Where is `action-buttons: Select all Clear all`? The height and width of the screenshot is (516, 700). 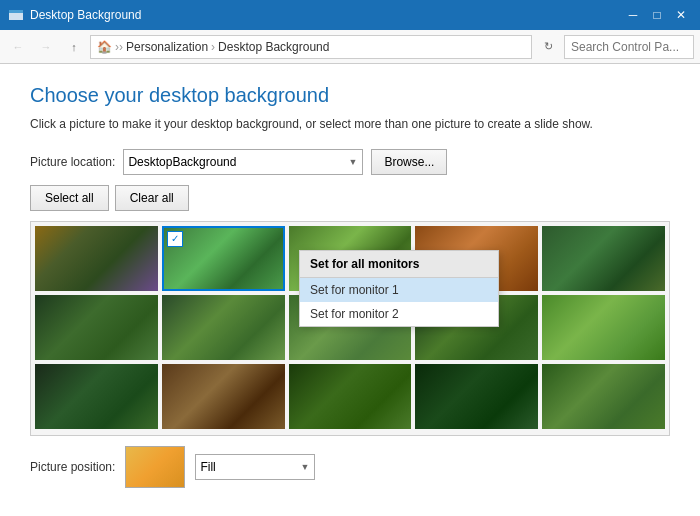
action-buttons: Select all Clear all is located at coordinates (350, 198).